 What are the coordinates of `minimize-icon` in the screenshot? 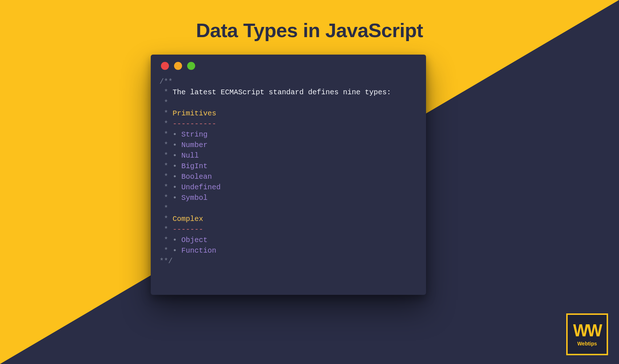 It's located at (178, 66).